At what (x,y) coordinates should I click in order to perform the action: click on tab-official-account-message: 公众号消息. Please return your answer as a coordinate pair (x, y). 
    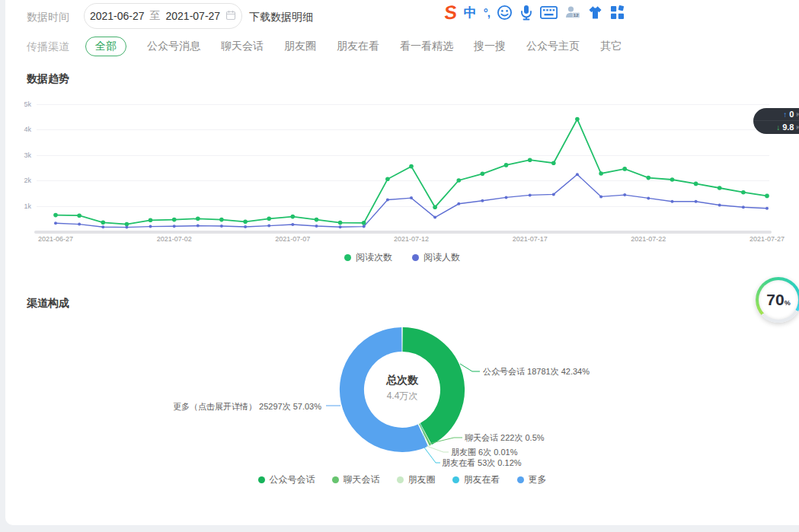
    Looking at the image, I should click on (174, 46).